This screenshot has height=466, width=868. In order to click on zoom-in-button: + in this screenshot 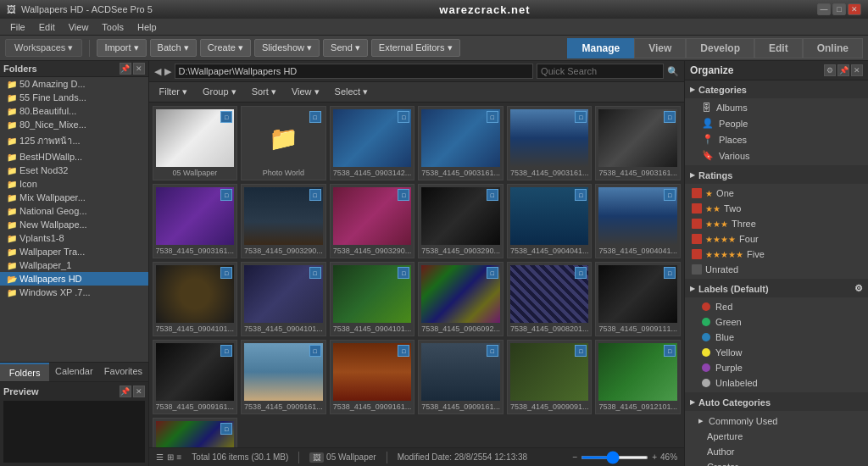, I will do `click(654, 458)`.